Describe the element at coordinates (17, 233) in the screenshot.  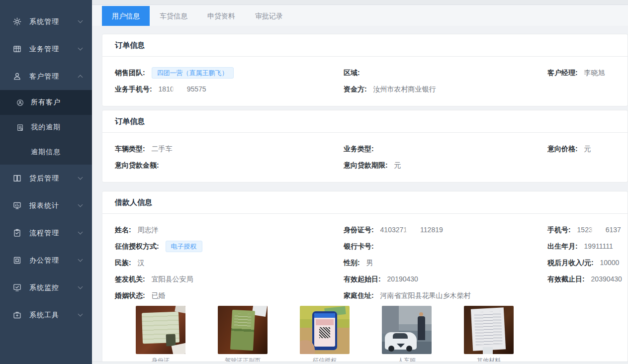
I see `clipboard-icon` at that location.